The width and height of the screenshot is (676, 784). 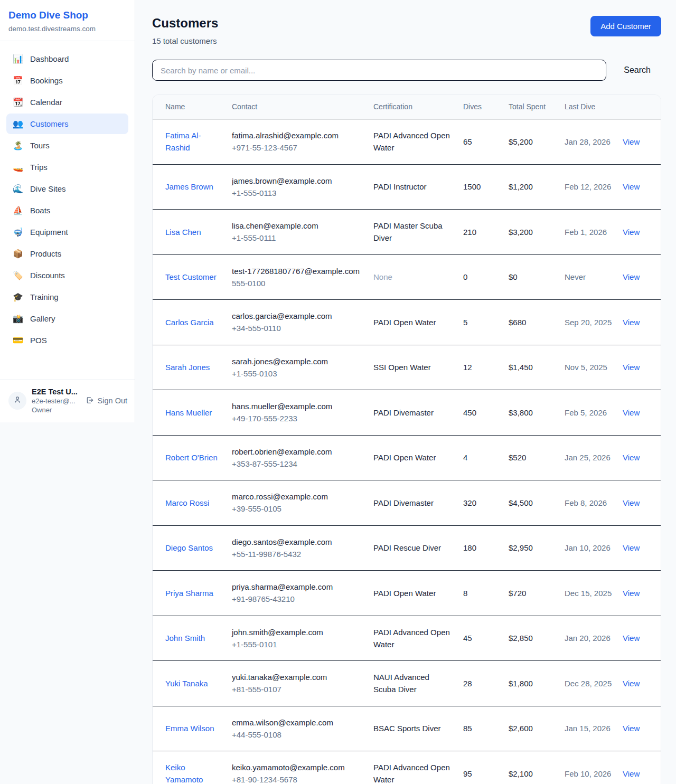 I want to click on sidebar-item-dashboard: 📊Dashboard, so click(x=68, y=59).